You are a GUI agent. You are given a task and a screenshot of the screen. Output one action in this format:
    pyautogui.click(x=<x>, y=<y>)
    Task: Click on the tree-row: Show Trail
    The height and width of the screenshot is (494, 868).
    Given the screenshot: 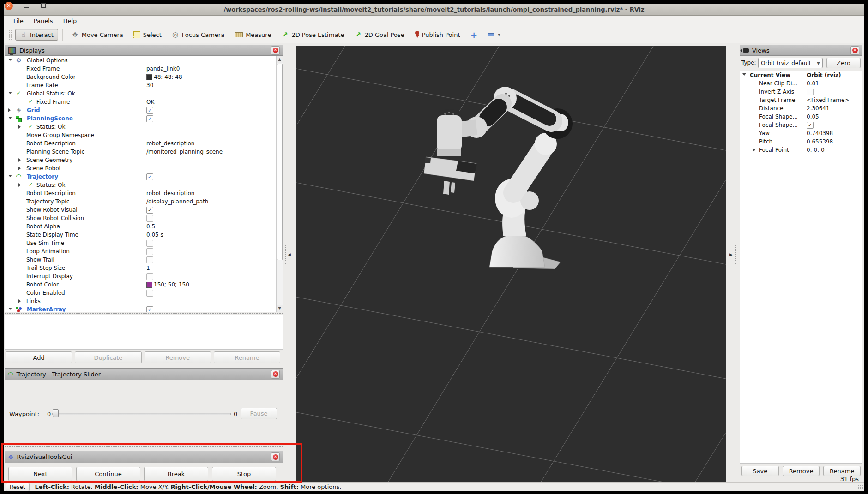 What is the action you would take?
    pyautogui.click(x=144, y=260)
    